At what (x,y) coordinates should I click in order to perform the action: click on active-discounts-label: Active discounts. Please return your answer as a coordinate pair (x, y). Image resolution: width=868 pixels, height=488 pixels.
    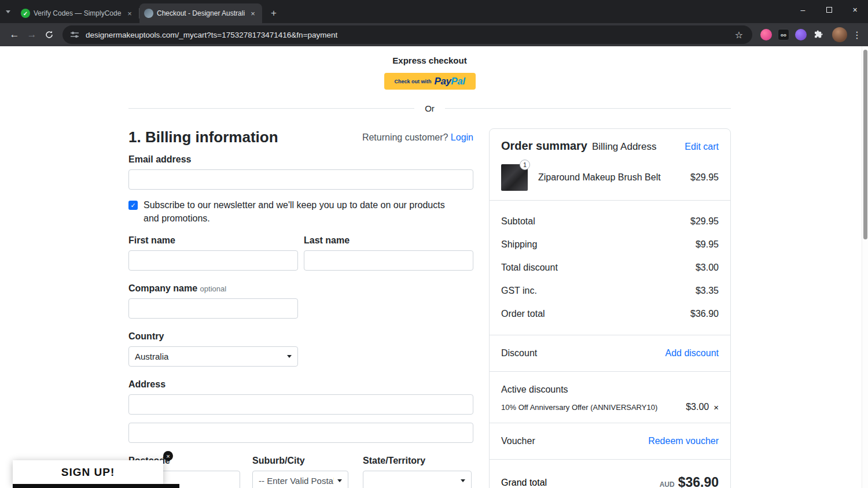
    Looking at the image, I should click on (535, 390).